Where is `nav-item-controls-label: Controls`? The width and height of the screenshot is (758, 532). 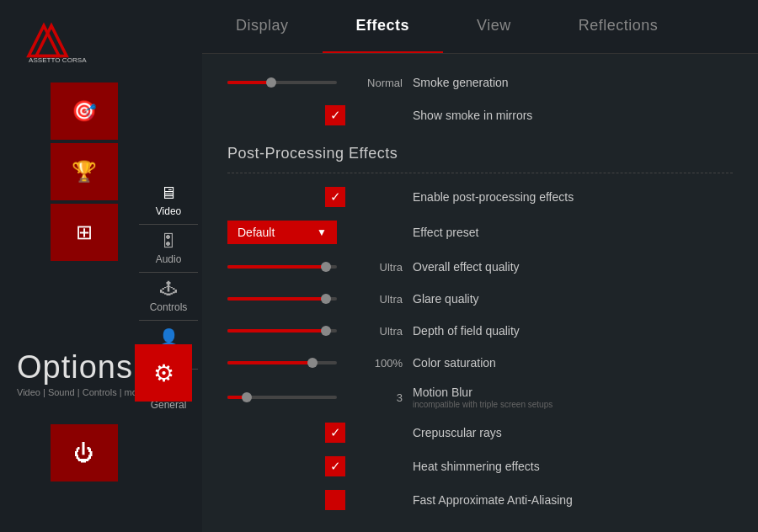 nav-item-controls-label: Controls is located at coordinates (168, 307).